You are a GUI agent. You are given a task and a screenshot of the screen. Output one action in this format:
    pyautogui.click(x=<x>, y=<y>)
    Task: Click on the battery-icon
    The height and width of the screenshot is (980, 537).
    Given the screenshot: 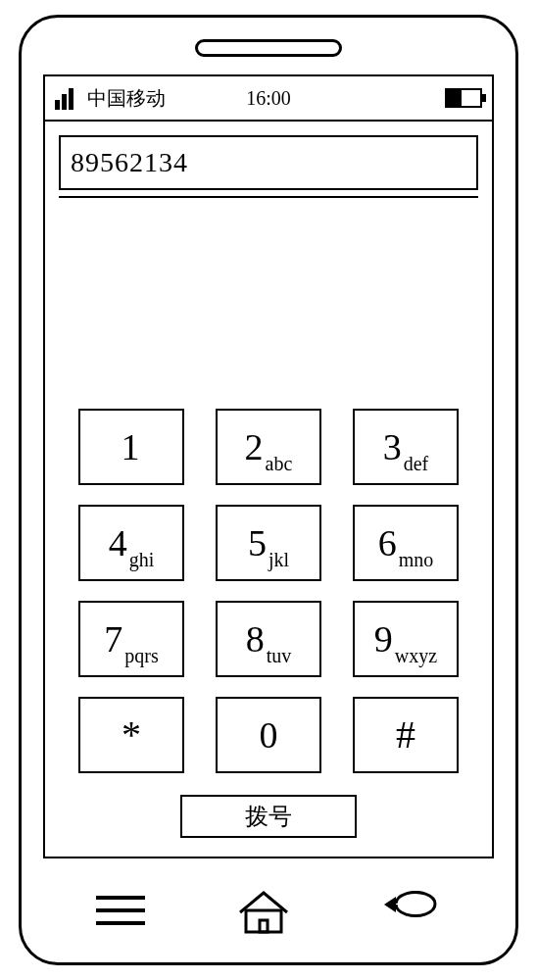 What is the action you would take?
    pyautogui.click(x=464, y=98)
    